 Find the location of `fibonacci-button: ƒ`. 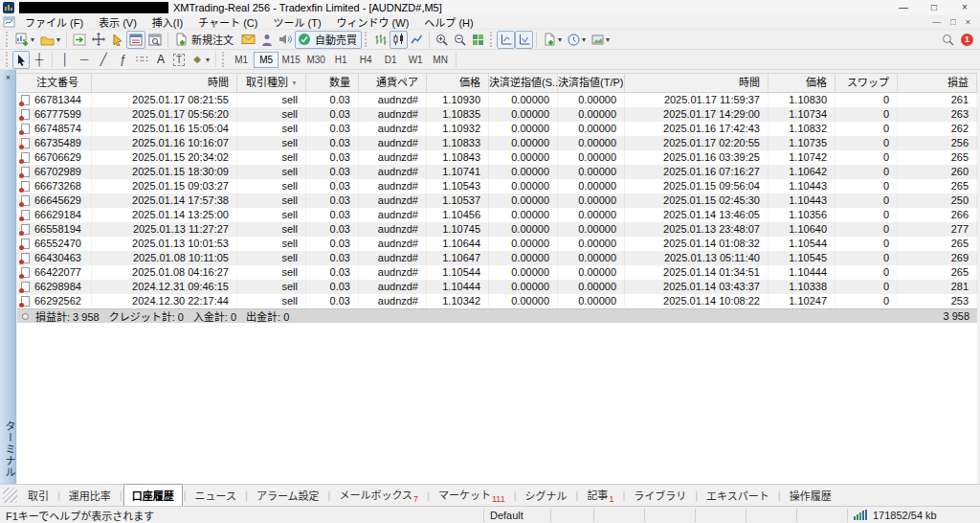

fibonacci-button: ƒ is located at coordinates (122, 59).